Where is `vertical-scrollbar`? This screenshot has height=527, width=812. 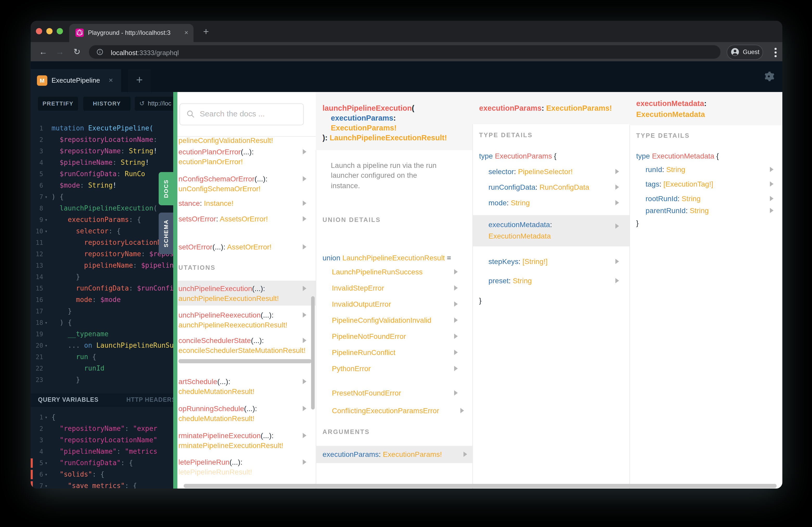
vertical-scrollbar is located at coordinates (313, 353).